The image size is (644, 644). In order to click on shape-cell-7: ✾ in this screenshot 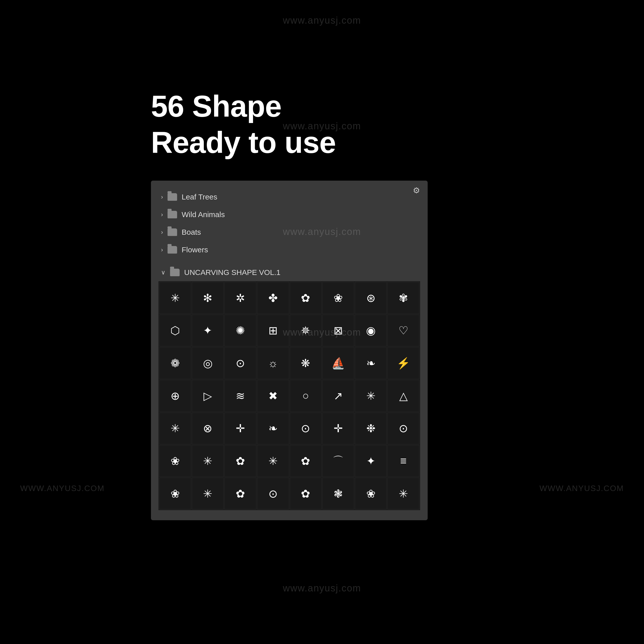, I will do `click(403, 298)`.